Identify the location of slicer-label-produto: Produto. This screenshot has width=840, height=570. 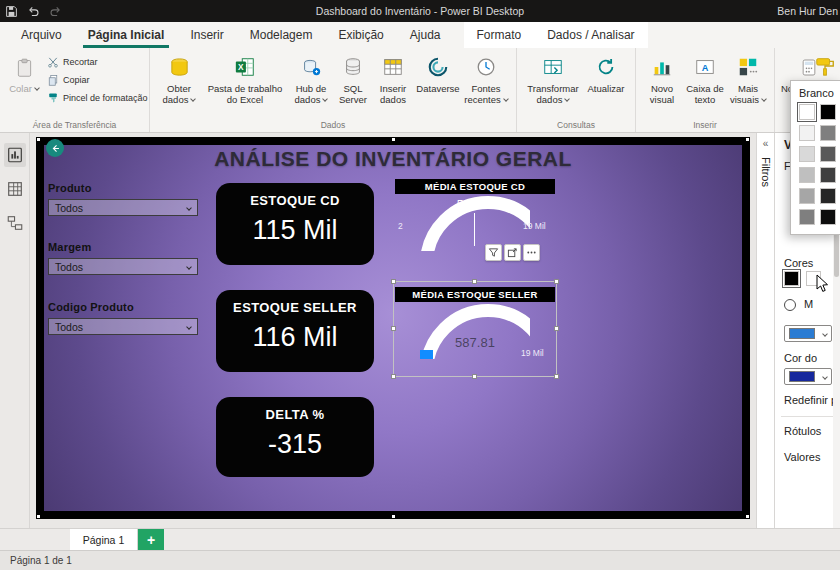
(70, 188).